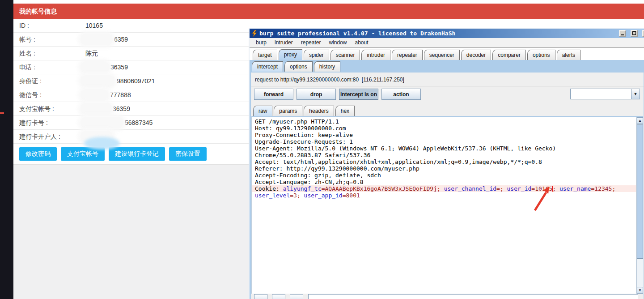 The height and width of the screenshot is (299, 644). I want to click on tab-target: target, so click(265, 55).